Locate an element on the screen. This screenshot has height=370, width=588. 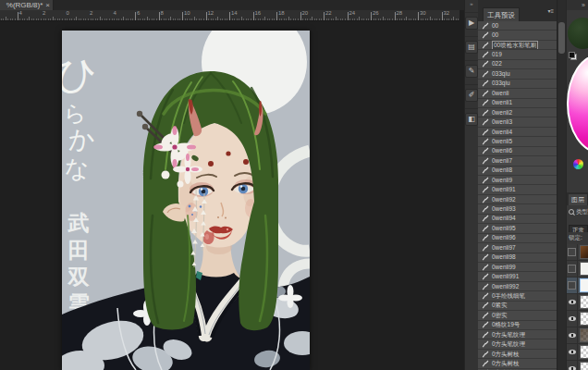
document-tab: %(RGB/8)* × is located at coordinates (27, 6).